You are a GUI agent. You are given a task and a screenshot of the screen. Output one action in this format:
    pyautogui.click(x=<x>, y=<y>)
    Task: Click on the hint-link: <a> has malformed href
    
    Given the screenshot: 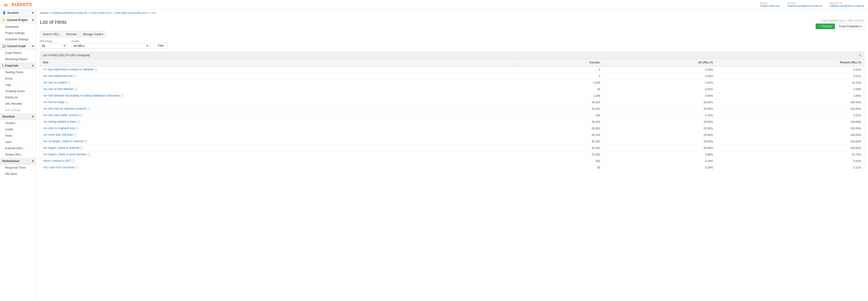 What is the action you would take?
    pyautogui.click(x=58, y=76)
    